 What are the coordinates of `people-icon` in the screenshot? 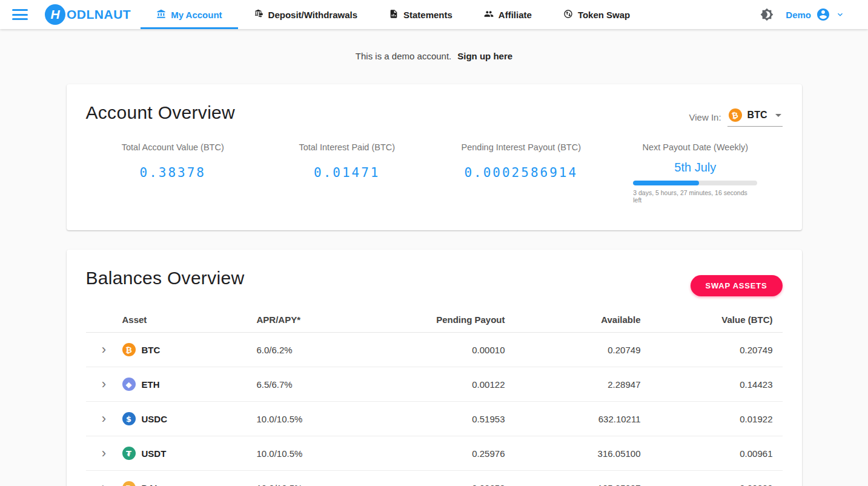 It's located at (489, 15).